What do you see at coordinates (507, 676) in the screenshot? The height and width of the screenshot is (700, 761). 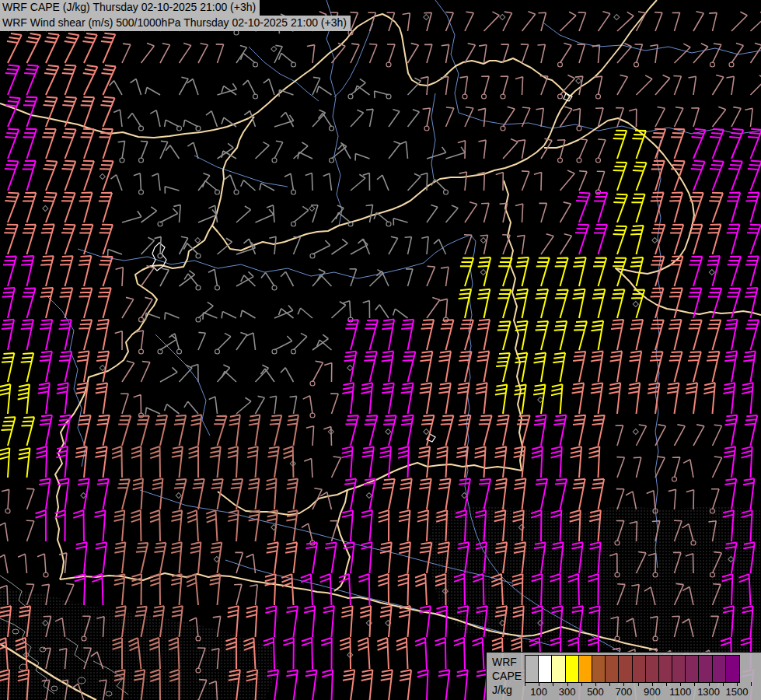 I see `legend-label-cape: CAPE` at bounding box center [507, 676].